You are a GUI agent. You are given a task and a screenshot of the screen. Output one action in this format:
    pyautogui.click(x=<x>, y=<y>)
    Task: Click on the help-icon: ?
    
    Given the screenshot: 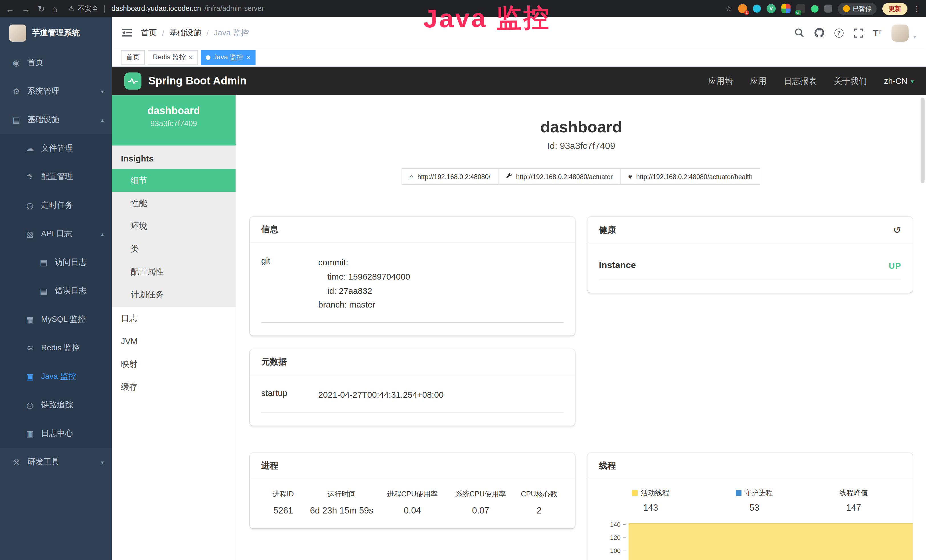 What is the action you would take?
    pyautogui.click(x=839, y=33)
    